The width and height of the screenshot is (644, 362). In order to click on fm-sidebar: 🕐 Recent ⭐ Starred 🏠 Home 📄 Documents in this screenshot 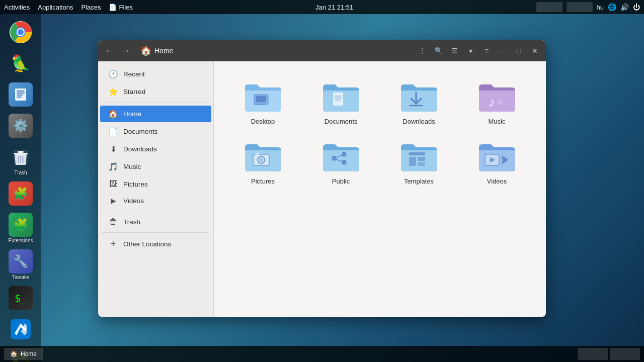, I will do `click(156, 189)`.